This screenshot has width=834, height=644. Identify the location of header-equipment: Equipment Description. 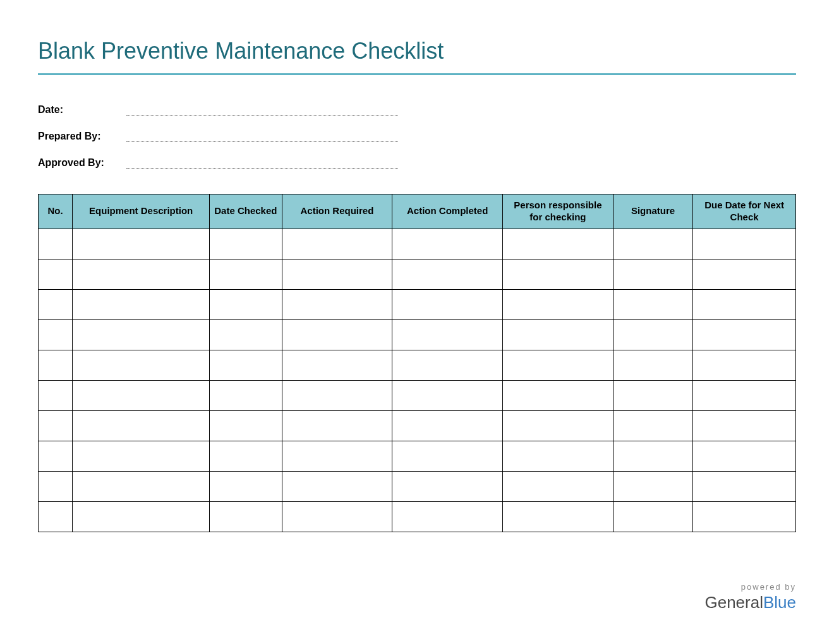
(142, 212).